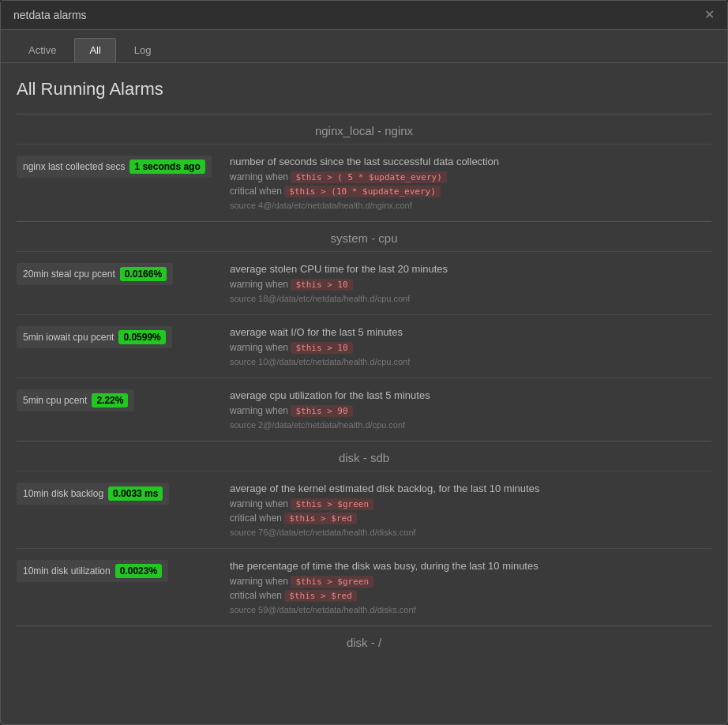 The height and width of the screenshot is (725, 728). What do you see at coordinates (471, 532) in the screenshot?
I see `alarm-source: source 76@/data/etc/netdata/health.d/dis…` at bounding box center [471, 532].